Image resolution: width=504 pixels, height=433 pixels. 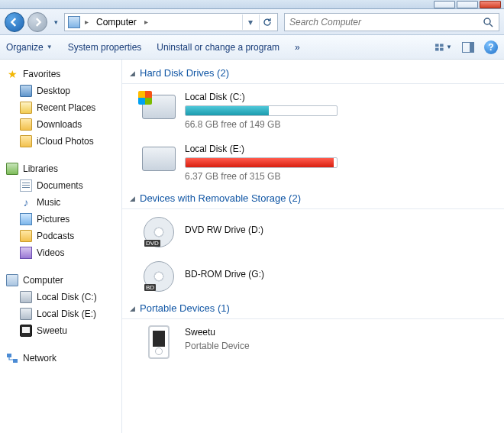 I want to click on drive-local-disk-e: Local Disk (E:) 6.37 GB free of 315 GB, so click(x=313, y=163).